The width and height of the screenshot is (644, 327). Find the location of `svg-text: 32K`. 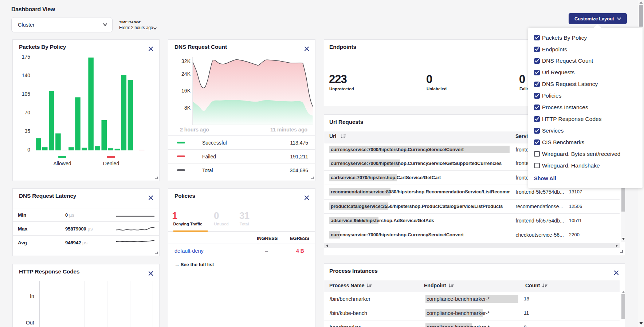

svg-text: 32K is located at coordinates (186, 61).